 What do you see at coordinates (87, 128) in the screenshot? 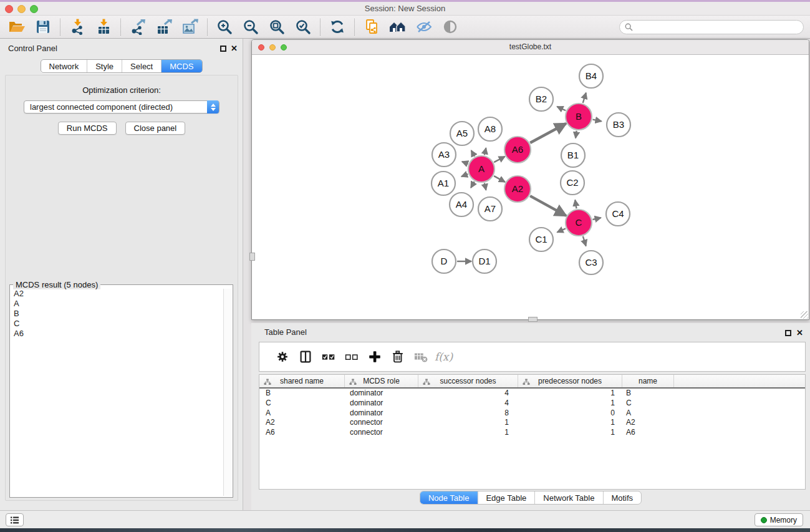
I see `run-mcds-button: Run MCDS` at bounding box center [87, 128].